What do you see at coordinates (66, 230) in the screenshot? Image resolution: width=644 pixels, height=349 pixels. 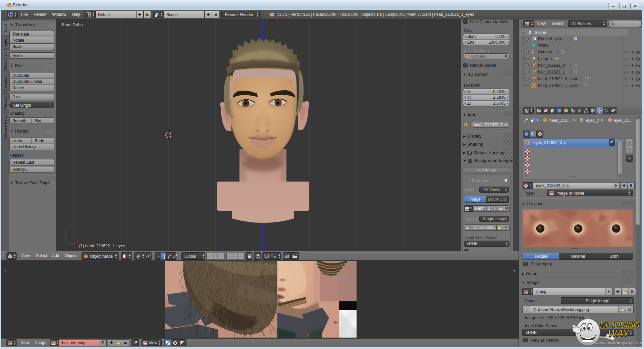 I see `svg-text: z` at bounding box center [66, 230].